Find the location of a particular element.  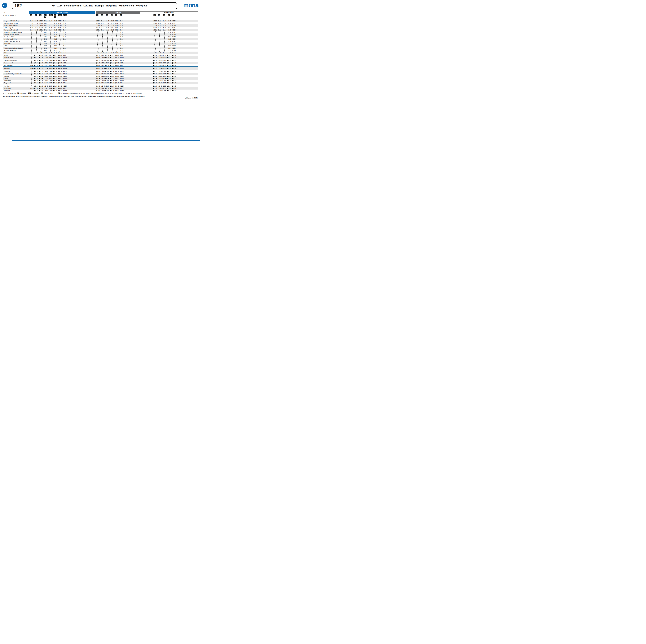

time-cell-exit-only: 22.42 is located at coordinates (165, 74).